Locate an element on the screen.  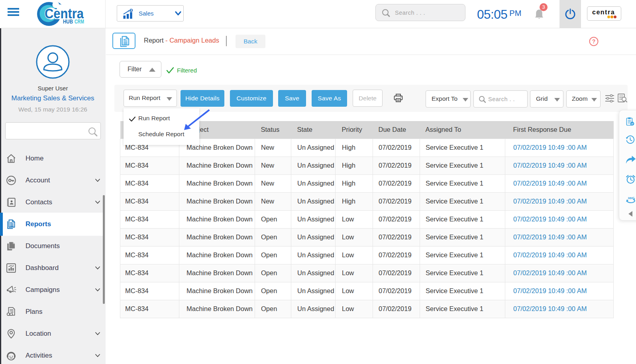
svg-text: HUB is located at coordinates (68, 22).